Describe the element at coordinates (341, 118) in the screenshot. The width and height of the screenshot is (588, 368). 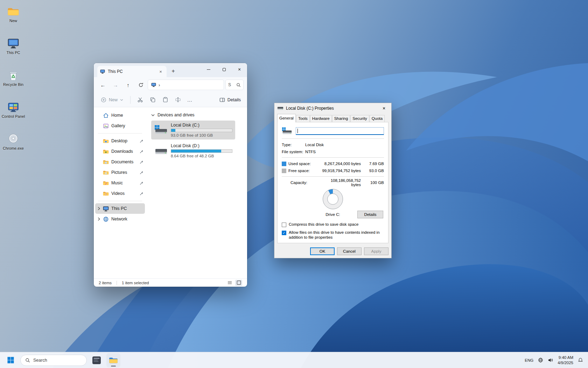
I see `tab-sharing: Sharing` at that location.